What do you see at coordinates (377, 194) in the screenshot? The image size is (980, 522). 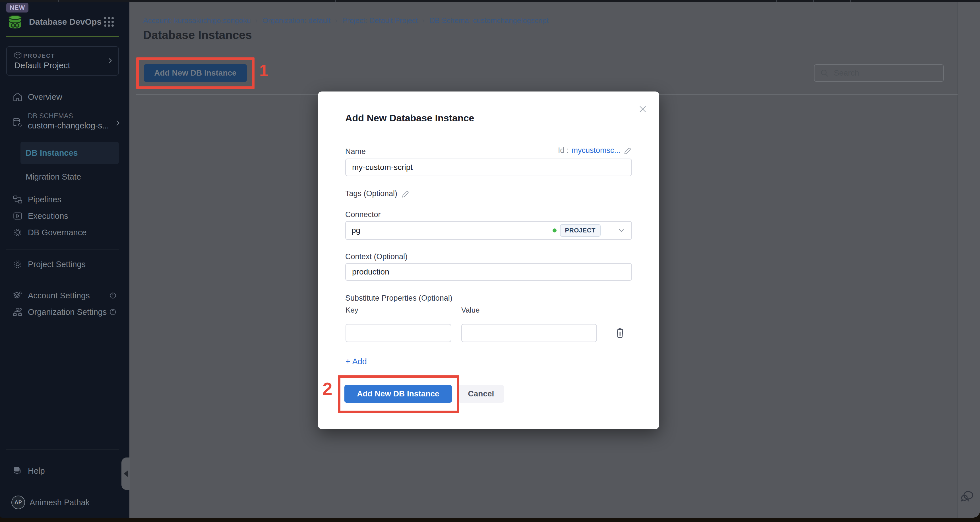 I see `tags-row: Tags (Optional)` at bounding box center [377, 194].